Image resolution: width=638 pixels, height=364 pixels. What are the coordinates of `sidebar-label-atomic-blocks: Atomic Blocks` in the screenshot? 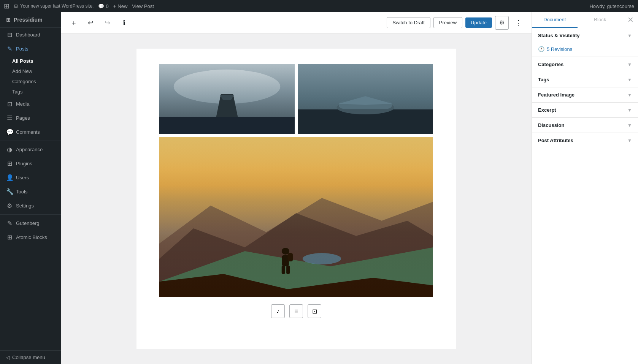 It's located at (32, 237).